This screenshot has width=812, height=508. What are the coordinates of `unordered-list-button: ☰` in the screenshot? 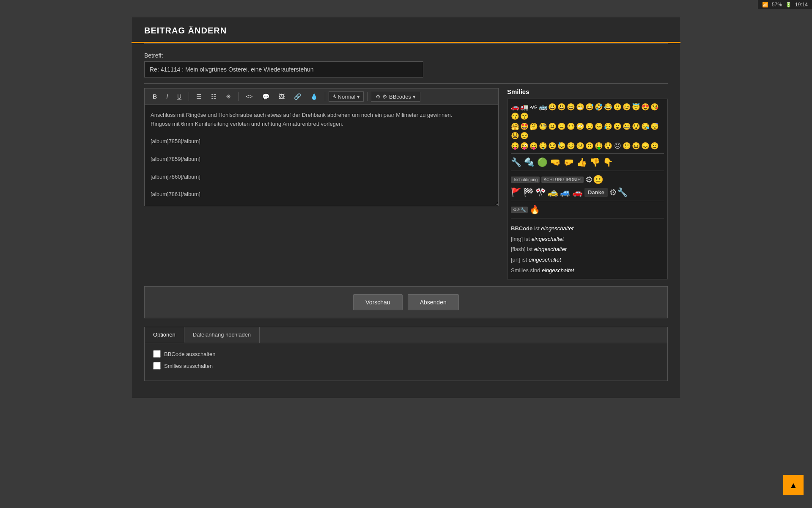 It's located at (199, 97).